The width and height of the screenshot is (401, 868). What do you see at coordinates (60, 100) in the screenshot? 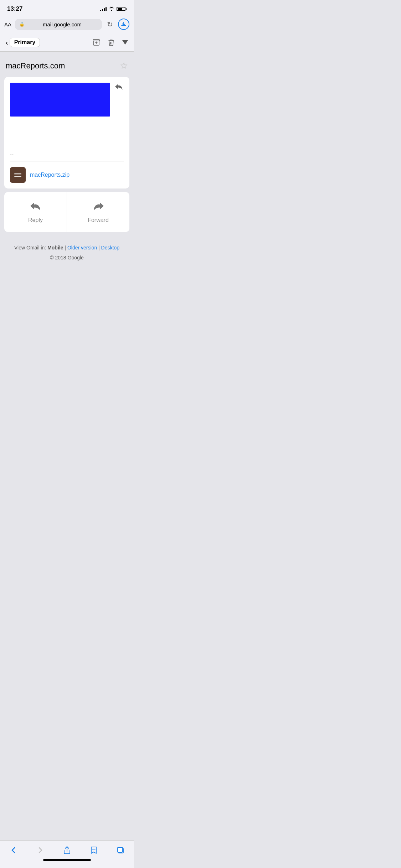
I see `email-banner` at bounding box center [60, 100].